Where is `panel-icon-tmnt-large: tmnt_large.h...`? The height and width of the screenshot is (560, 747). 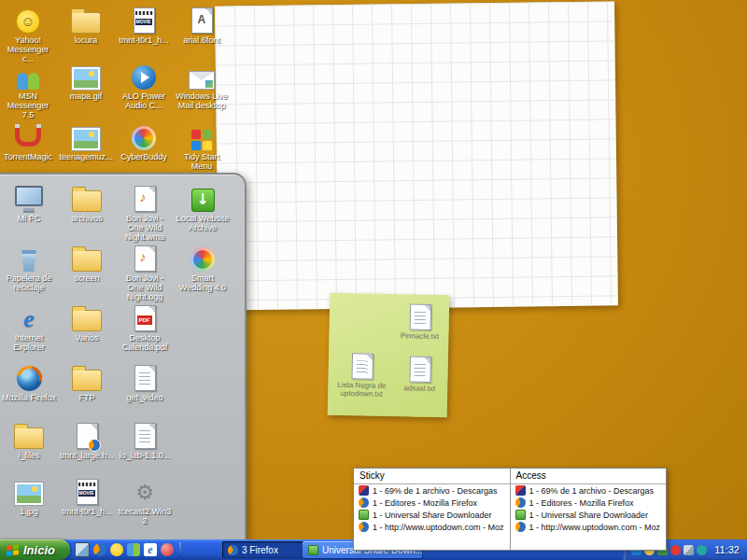
panel-icon-tmnt-large: tmnt_large.h... is located at coordinates (87, 441).